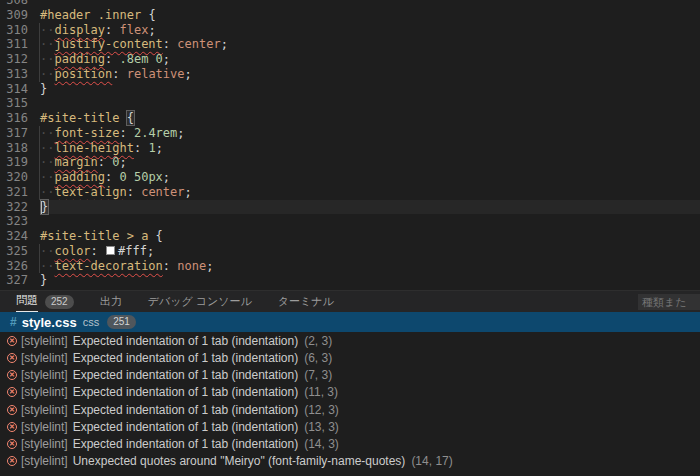  Describe the element at coordinates (350, 74) in the screenshot. I see `code-line: 313··position: relative;` at that location.